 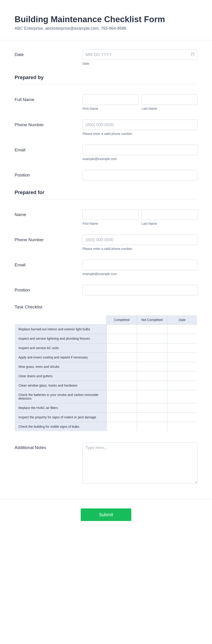 I want to click on date-input, so click(x=140, y=55).